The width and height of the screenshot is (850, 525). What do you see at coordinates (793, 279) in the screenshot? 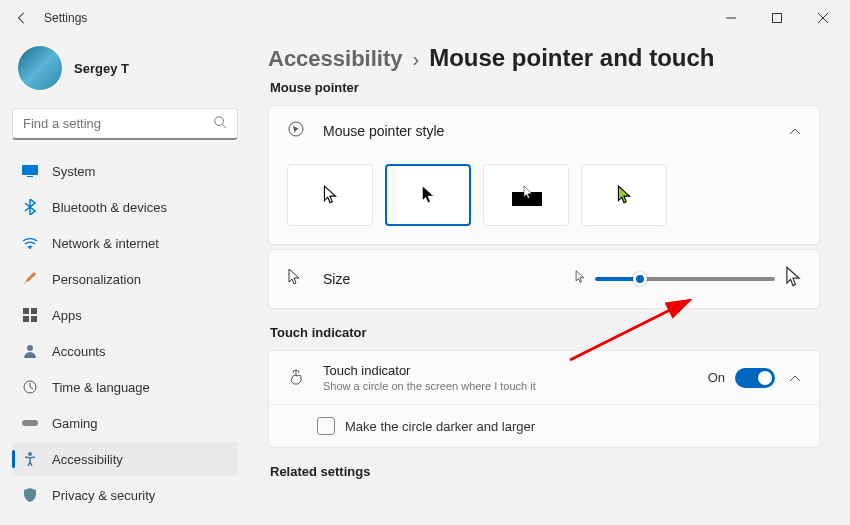
I see `cursor-large-icon` at bounding box center [793, 279].